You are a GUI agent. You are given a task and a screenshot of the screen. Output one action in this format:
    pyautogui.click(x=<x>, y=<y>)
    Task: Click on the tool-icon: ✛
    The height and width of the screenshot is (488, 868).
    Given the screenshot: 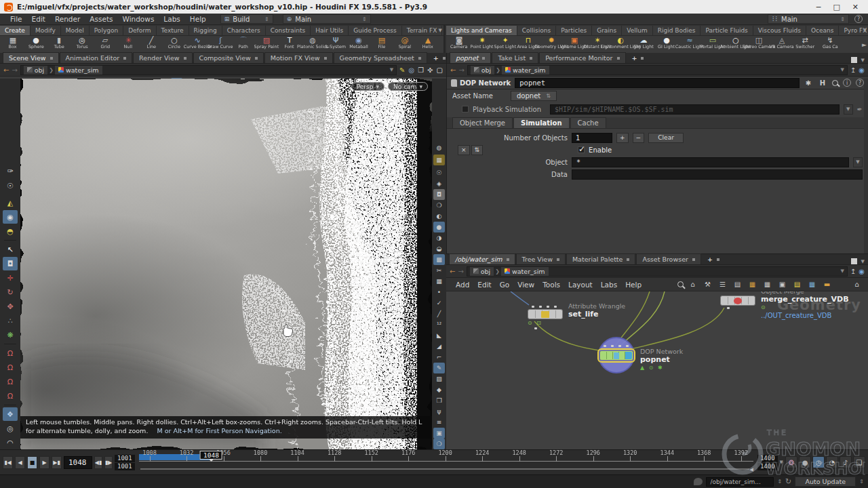 What is the action you would take?
    pyautogui.click(x=10, y=278)
    